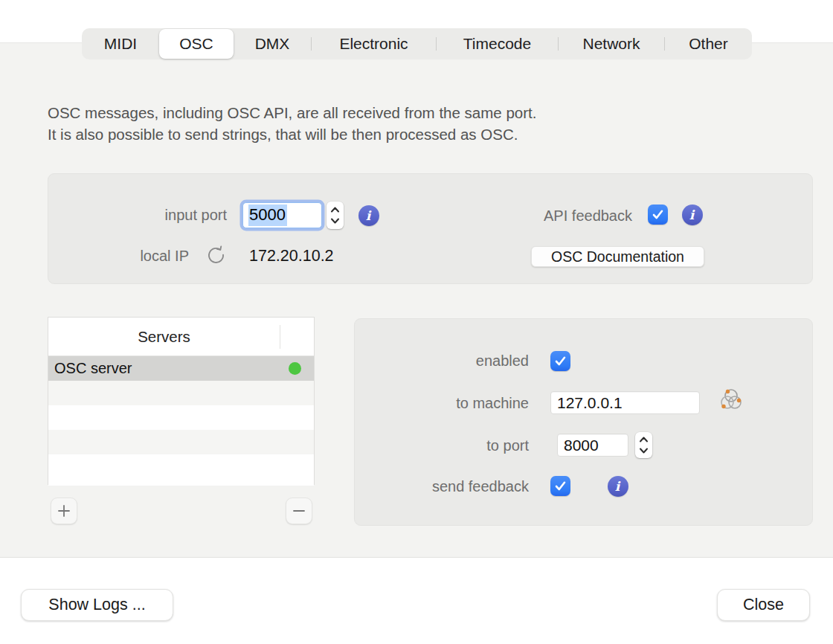  What do you see at coordinates (295, 369) in the screenshot?
I see `server-status-dot` at bounding box center [295, 369].